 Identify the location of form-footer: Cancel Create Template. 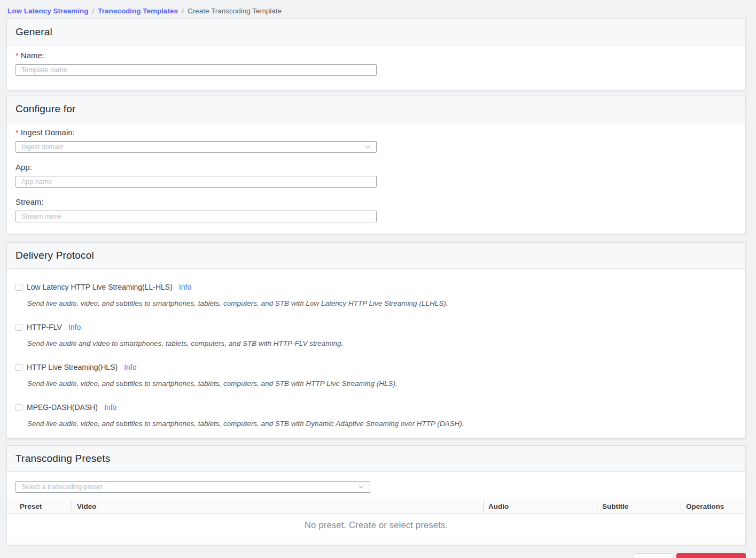
(373, 556).